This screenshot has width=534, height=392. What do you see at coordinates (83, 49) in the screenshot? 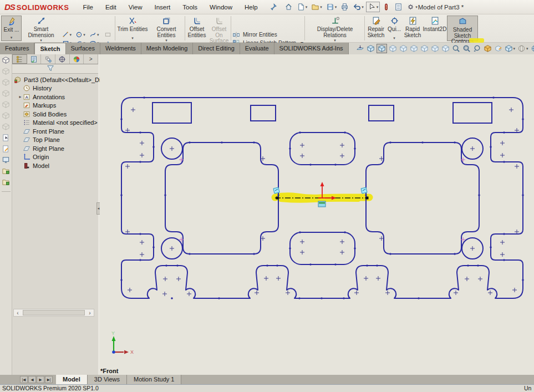
I see `tab-surfaces: Surfaces` at bounding box center [83, 49].